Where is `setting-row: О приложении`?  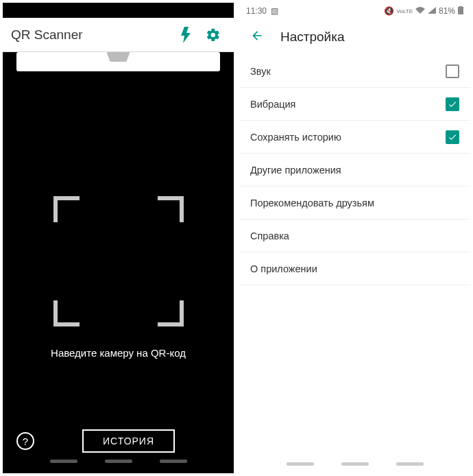
setting-row: О приложении is located at coordinates (355, 269).